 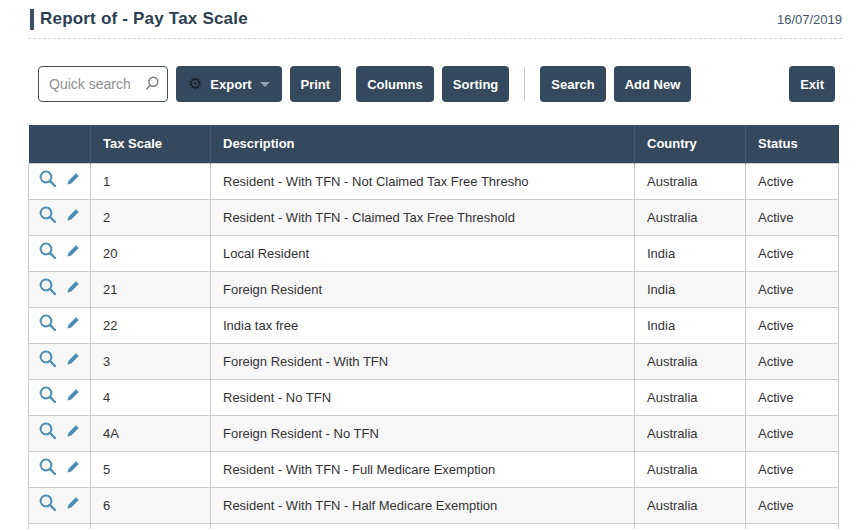 I want to click on tax-scale-cell: 1, so click(x=151, y=181).